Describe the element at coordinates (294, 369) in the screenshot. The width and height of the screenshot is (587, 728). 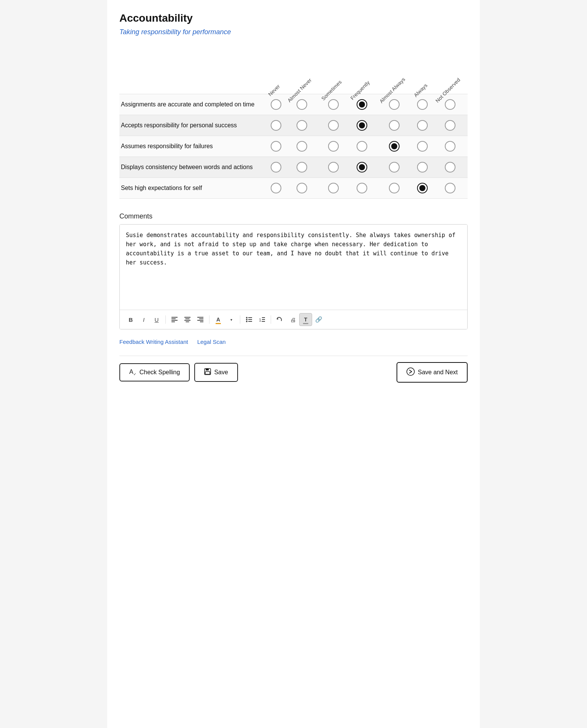
I see `action-bar: A✓ Check Spelling Save Save and Next` at that location.